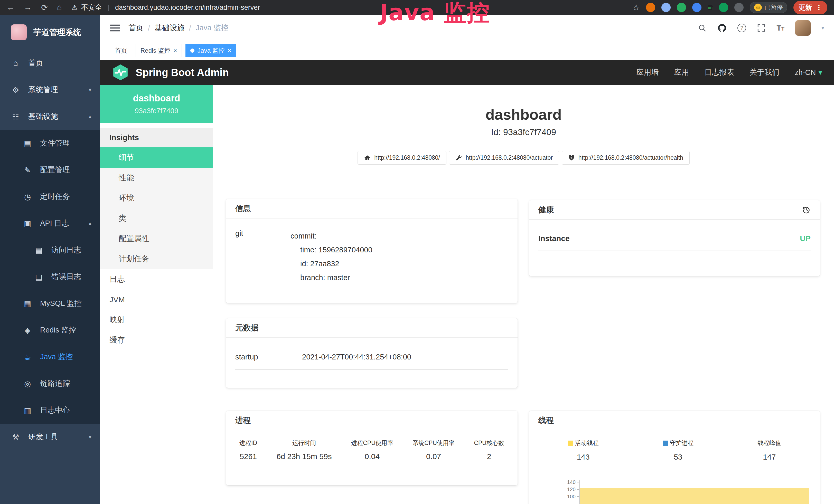 The image size is (834, 504). Describe the element at coordinates (435, 14) in the screenshot. I see `annotation-text: Java 监控` at that location.